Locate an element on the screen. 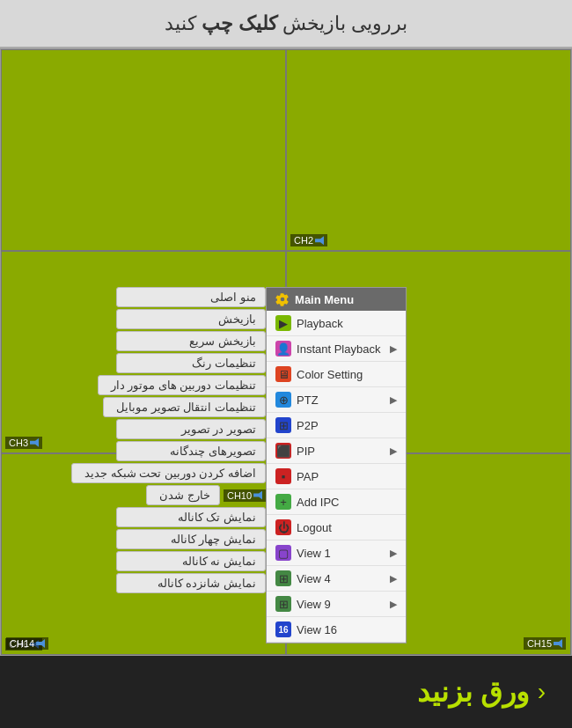 The height and width of the screenshot is (728, 572). ptz-arrow: ▶ is located at coordinates (393, 400).